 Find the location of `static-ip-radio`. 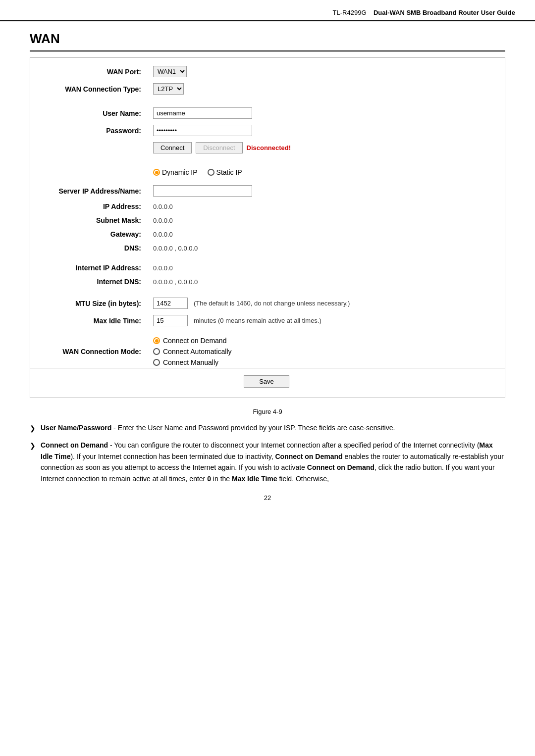

static-ip-radio is located at coordinates (211, 172).